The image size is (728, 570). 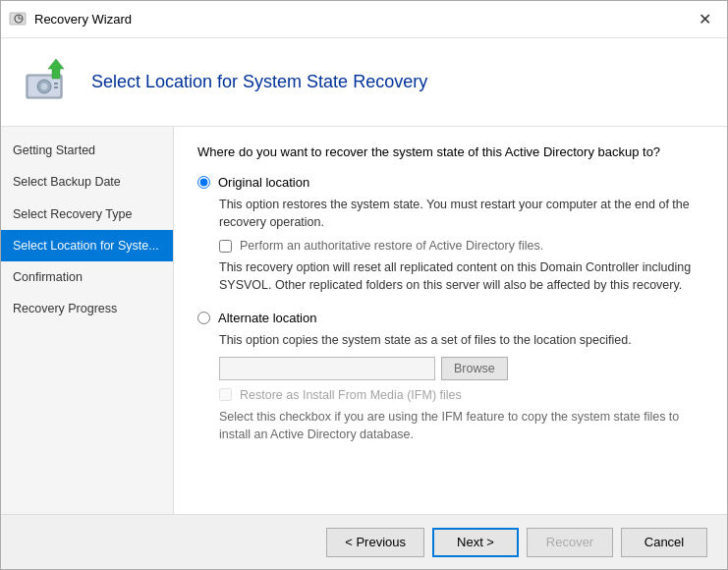 What do you see at coordinates (664, 542) in the screenshot?
I see `cancel-button: Cancel` at bounding box center [664, 542].